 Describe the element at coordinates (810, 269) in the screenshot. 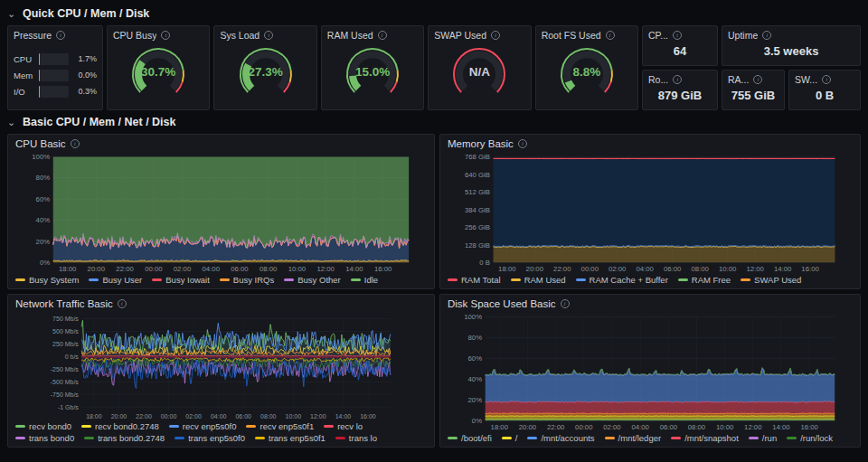

I see `svg-text: 16:00` at that location.